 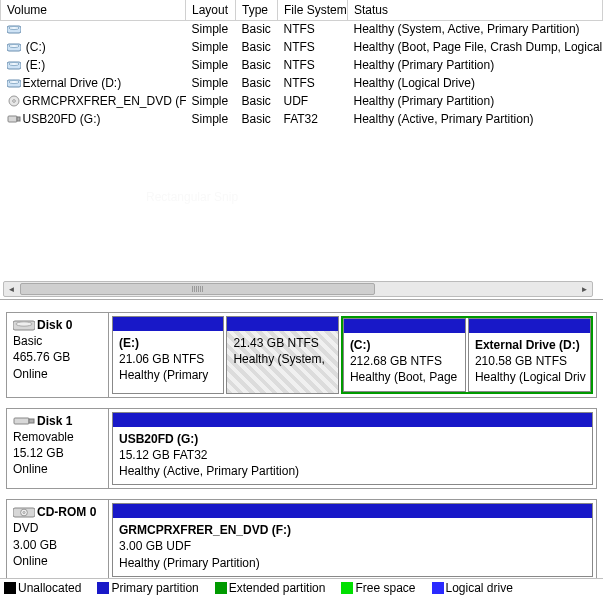 What do you see at coordinates (476, 29) in the screenshot?
I see `volume-status: Healthy (System, Active, Primary Partiti…` at bounding box center [476, 29].